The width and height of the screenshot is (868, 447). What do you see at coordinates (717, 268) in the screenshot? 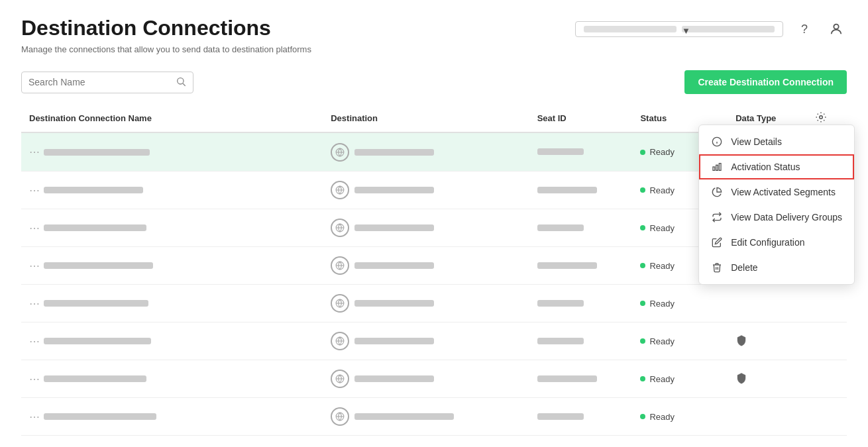
I see `trash-icon` at bounding box center [717, 268].